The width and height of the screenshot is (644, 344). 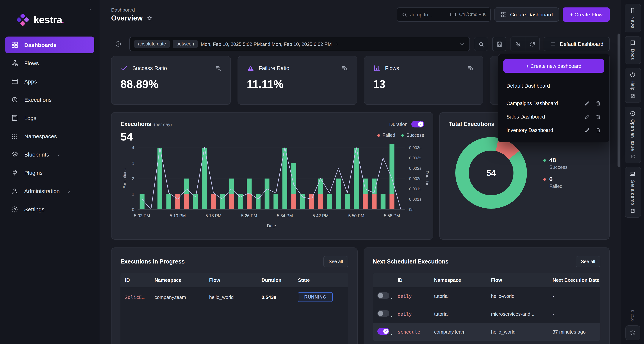 I want to click on duration-cell: 0.543s, so click(x=275, y=297).